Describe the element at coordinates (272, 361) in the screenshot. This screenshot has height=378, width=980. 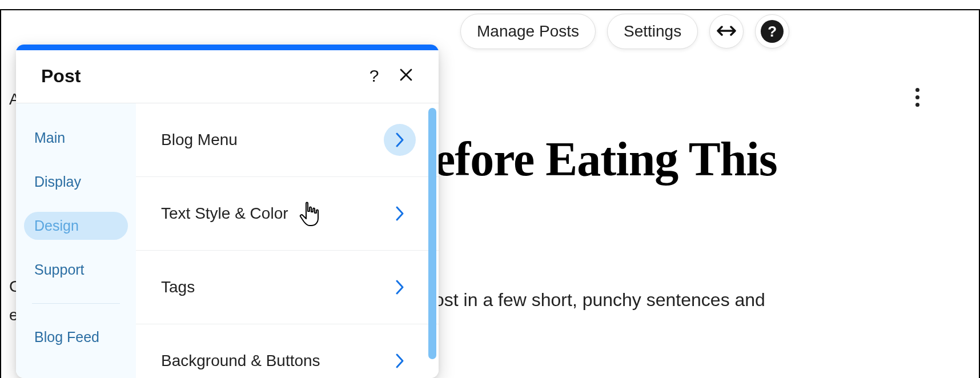
I see `option-label: Background & Buttons` at that location.